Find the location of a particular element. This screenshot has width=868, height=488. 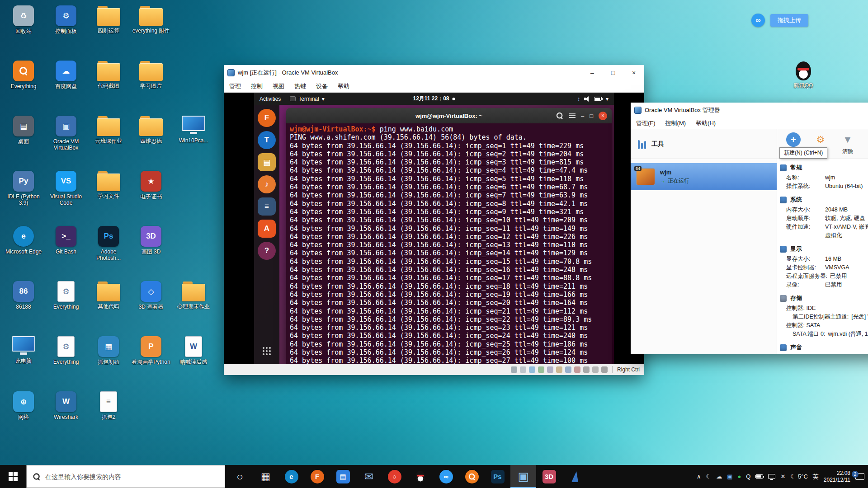

desktop-icon-control-panel: ⚙控制面板 is located at coordinates (66, 20).